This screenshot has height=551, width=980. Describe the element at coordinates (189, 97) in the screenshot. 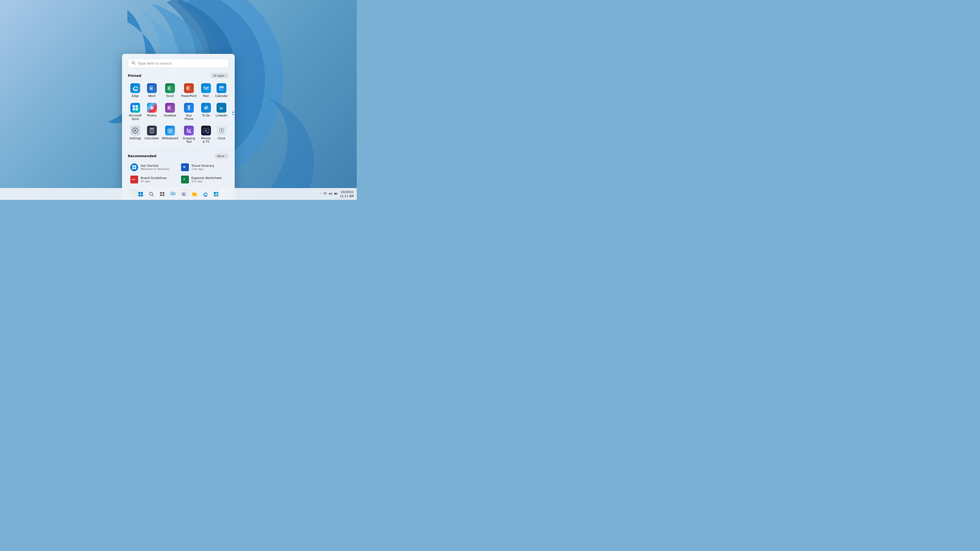

I see `powerpoint-label: PowerPoint` at that location.